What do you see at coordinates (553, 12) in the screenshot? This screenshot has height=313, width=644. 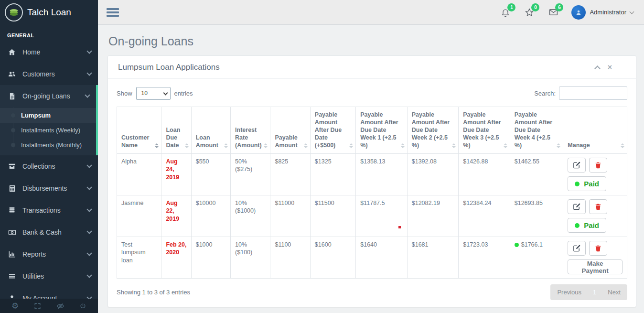 I see `messages-envelope-icon: 6` at bounding box center [553, 12].